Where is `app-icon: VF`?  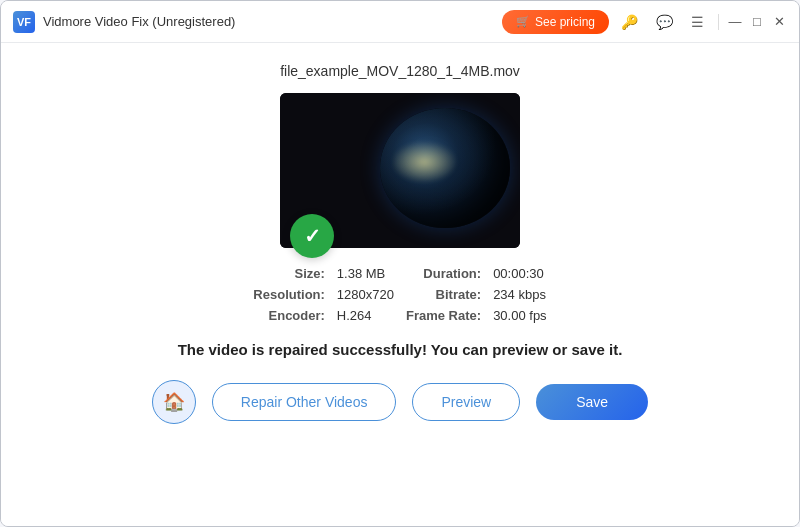
app-icon: VF is located at coordinates (24, 22).